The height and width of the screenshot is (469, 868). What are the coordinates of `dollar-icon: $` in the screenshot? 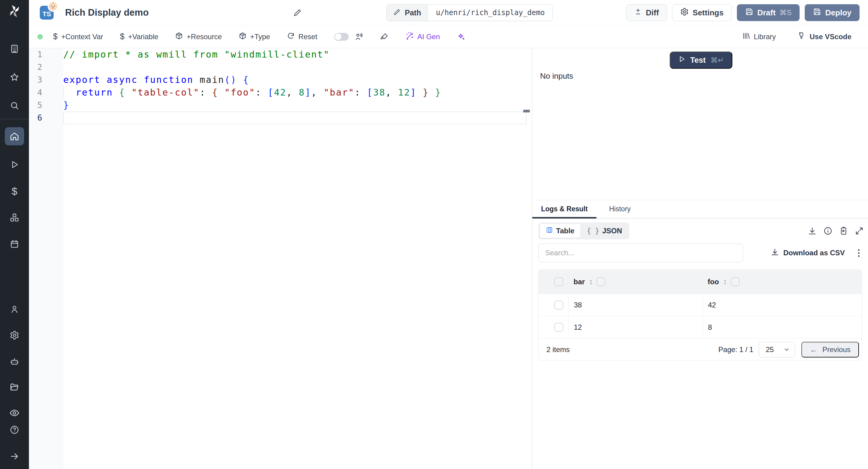 It's located at (15, 191).